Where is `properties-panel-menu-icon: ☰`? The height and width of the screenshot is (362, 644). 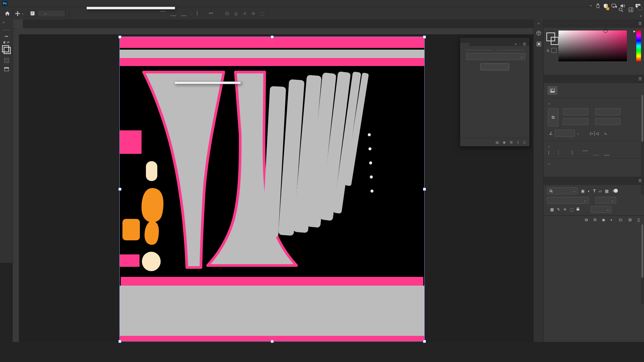
properties-panel-menu-icon: ☰ is located at coordinates (640, 79).